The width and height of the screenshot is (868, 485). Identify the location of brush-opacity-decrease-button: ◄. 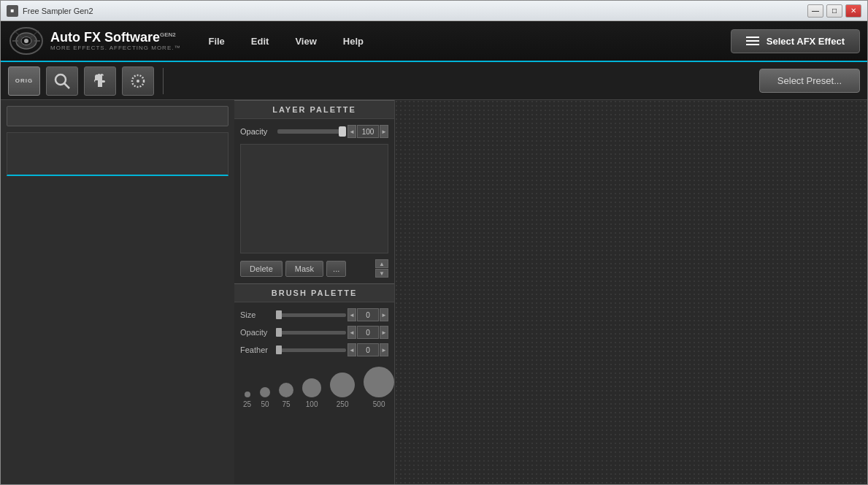
(352, 332).